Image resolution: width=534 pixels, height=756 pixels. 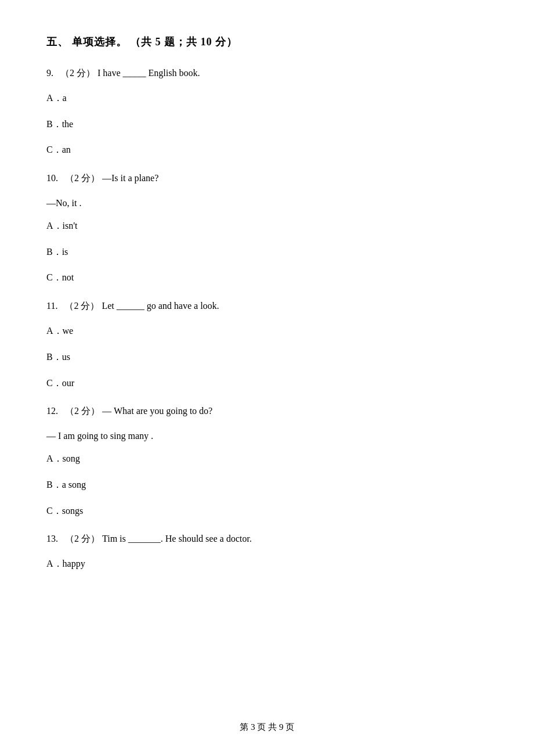 What do you see at coordinates (160, 305) in the screenshot?
I see `question-11-text: Let ______ go and have a look.` at bounding box center [160, 305].